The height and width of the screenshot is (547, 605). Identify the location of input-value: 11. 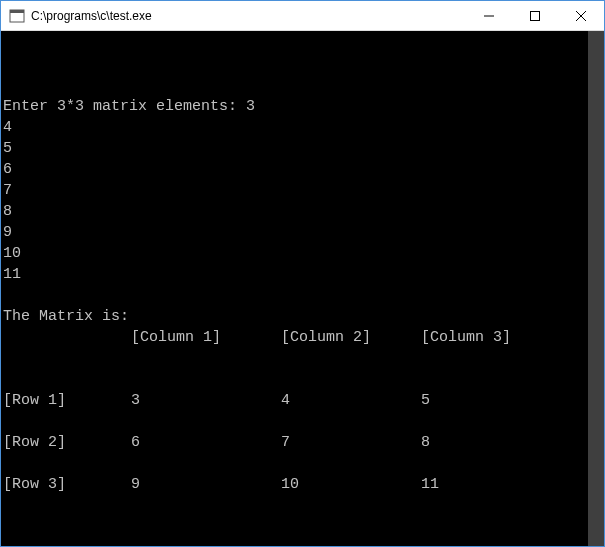
(12, 274).